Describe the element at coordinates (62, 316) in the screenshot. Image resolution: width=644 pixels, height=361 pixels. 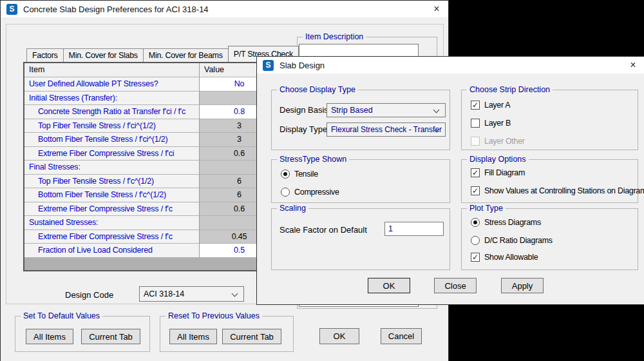
I see `set-defaults-label: Set To Default Values` at that location.